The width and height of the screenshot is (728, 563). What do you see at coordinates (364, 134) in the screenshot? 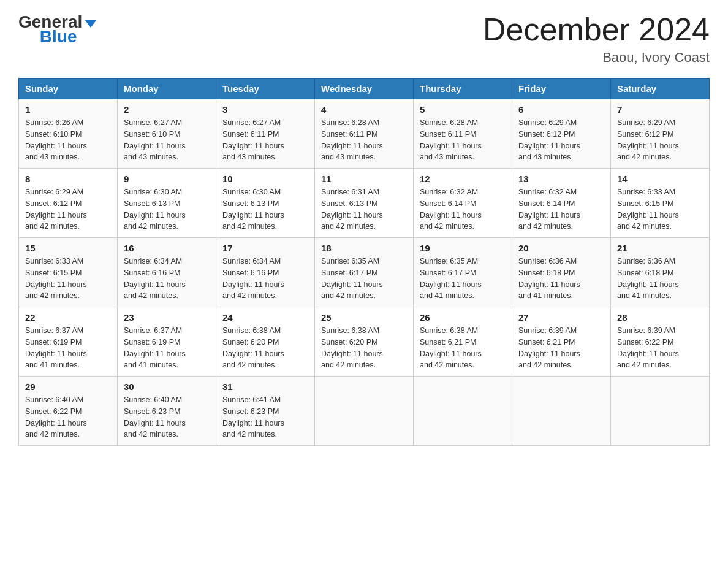
I see `calendar-cell: 4 Sunrise: 6:28 AMSunset: 6:11 PMDayligh…` at bounding box center [364, 134].